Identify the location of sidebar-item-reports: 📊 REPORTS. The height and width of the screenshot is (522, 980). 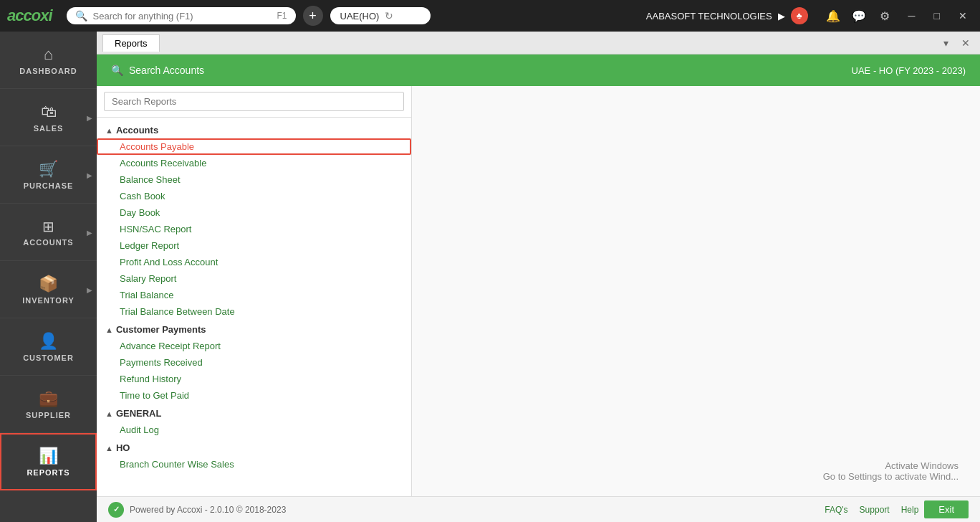
(49, 462).